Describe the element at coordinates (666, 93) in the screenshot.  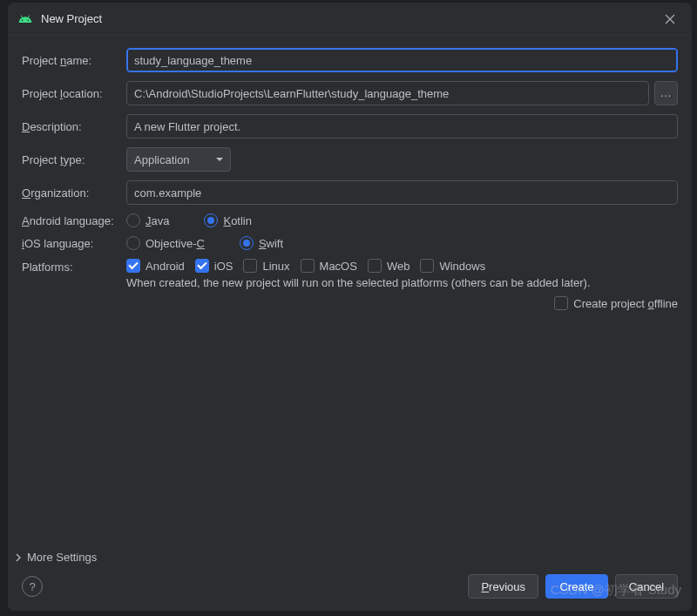
I see `browse-location-button: ...` at that location.